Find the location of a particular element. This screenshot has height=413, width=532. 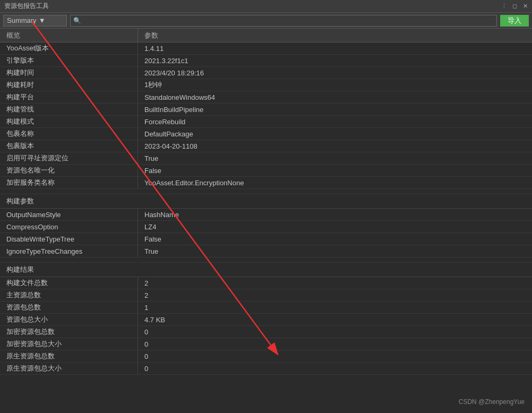

search-icon: 🔍 is located at coordinates (78, 21).